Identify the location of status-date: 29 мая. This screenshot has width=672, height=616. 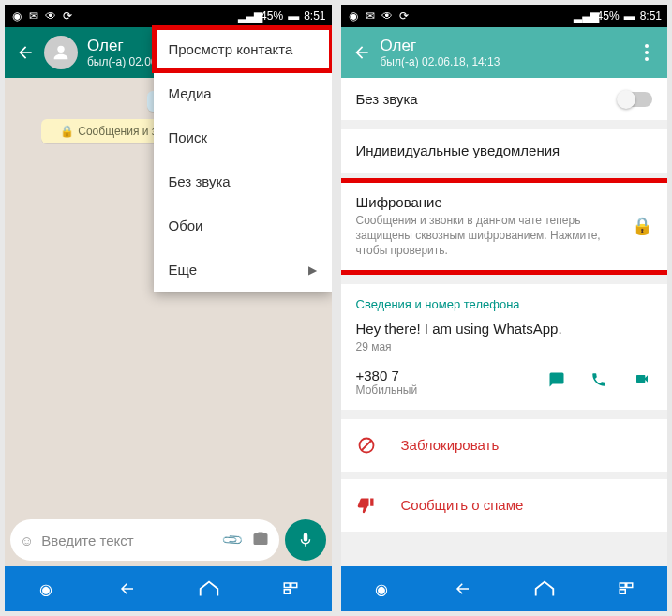
(504, 347).